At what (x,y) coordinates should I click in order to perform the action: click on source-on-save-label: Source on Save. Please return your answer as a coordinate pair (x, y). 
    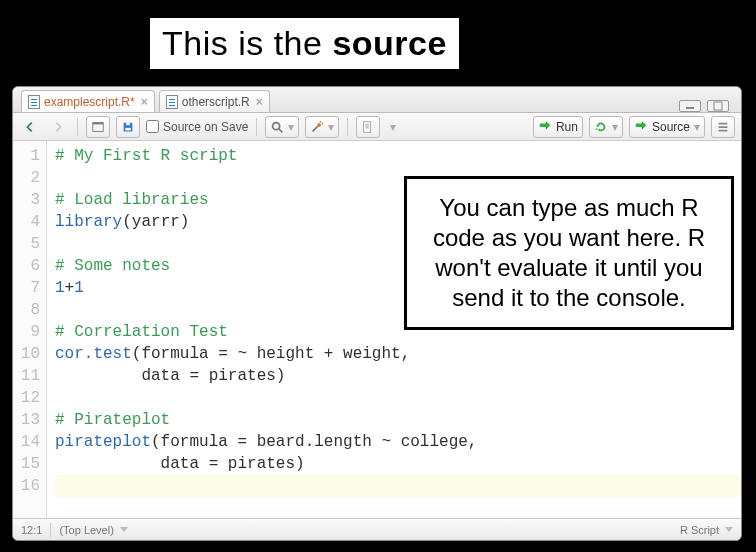
    Looking at the image, I should click on (206, 127).